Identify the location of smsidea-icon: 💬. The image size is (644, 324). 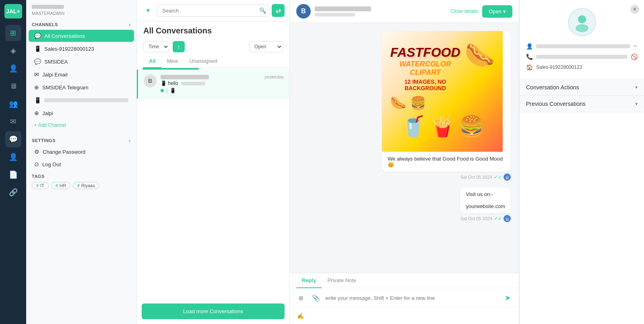
(38, 62).